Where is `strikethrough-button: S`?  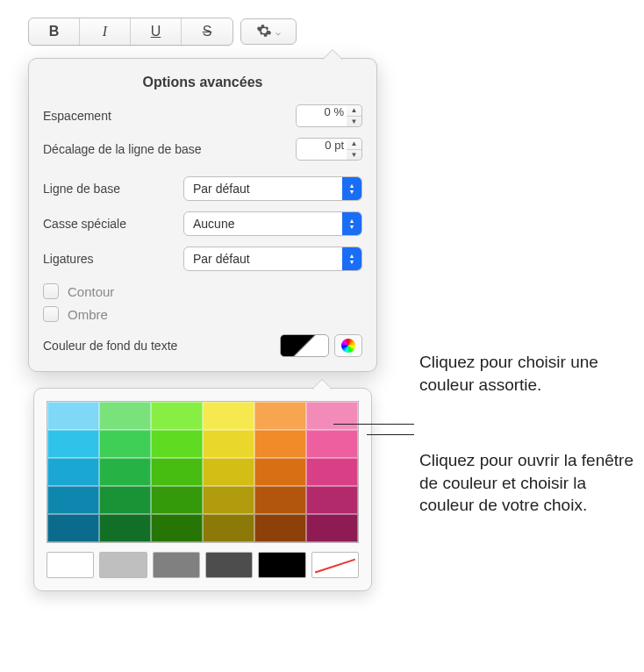 strikethrough-button: S is located at coordinates (207, 32).